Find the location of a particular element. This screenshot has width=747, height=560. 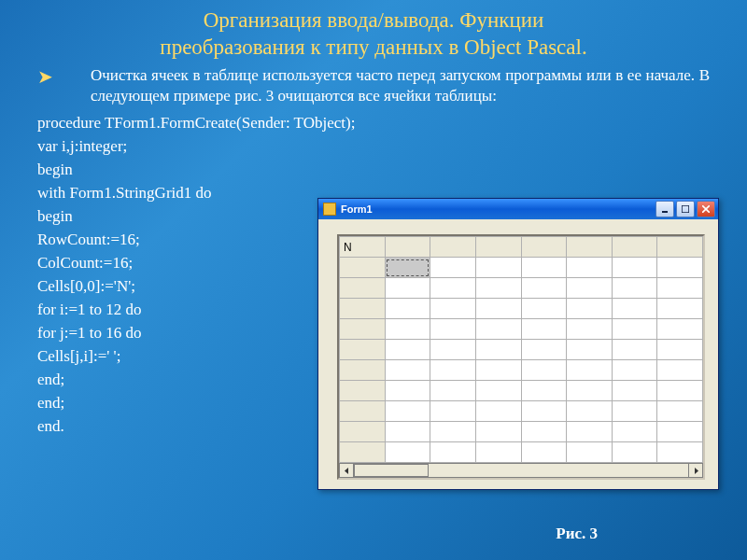

slide-title: Организация ввода/вывода. Функции преобр… is located at coordinates (374, 31).